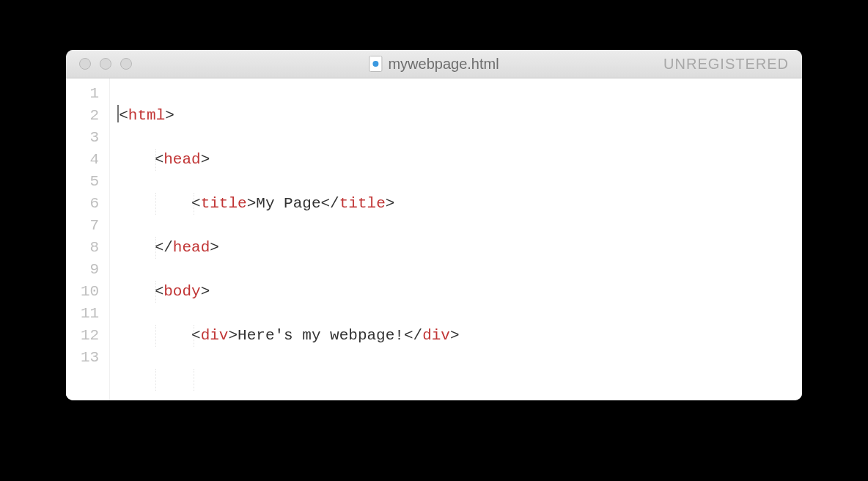 The height and width of the screenshot is (481, 868). What do you see at coordinates (89, 314) in the screenshot?
I see `line-number: 11` at bounding box center [89, 314].